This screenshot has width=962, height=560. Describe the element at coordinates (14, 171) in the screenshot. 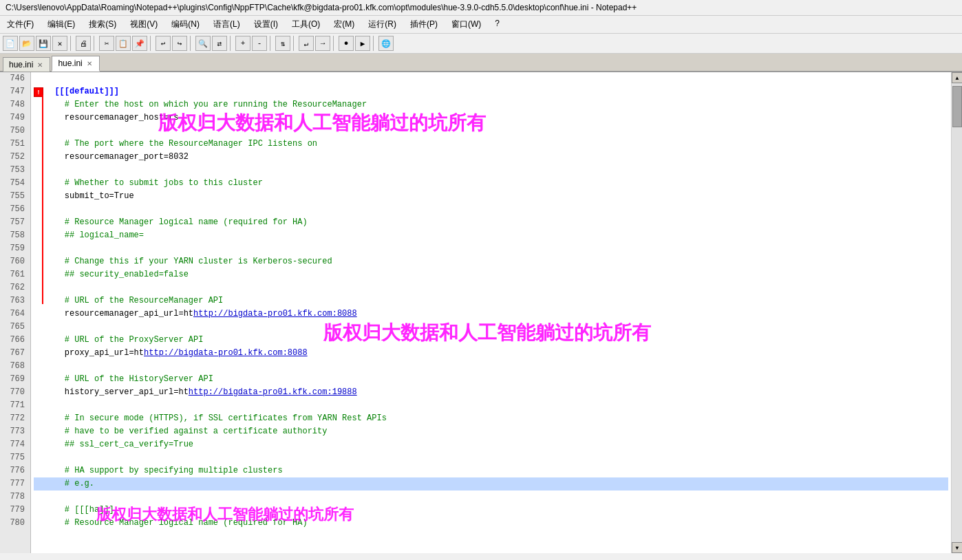

I see `line-number-753: 753` at that location.